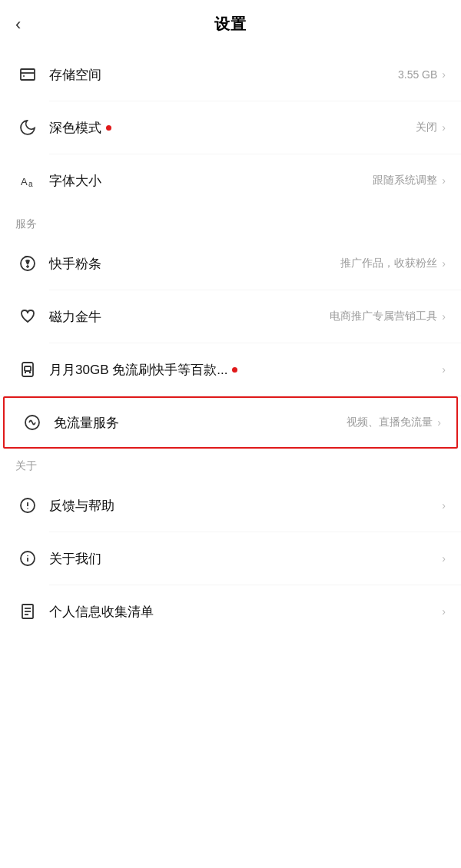 The height and width of the screenshot is (868, 461). What do you see at coordinates (393, 263) in the screenshot?
I see `fentiao-value: 推广作品，收获粉丝 ›` at bounding box center [393, 263].